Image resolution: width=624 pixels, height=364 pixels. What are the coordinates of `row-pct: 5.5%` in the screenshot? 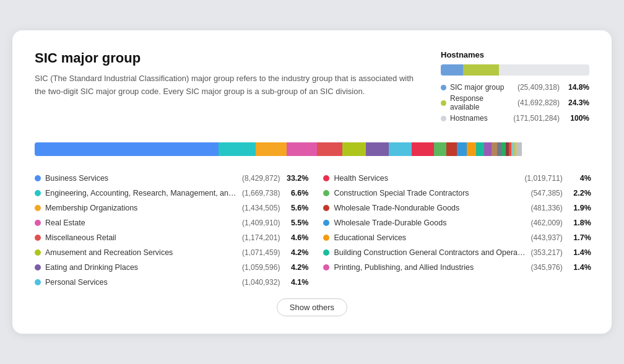 It's located at (297, 223).